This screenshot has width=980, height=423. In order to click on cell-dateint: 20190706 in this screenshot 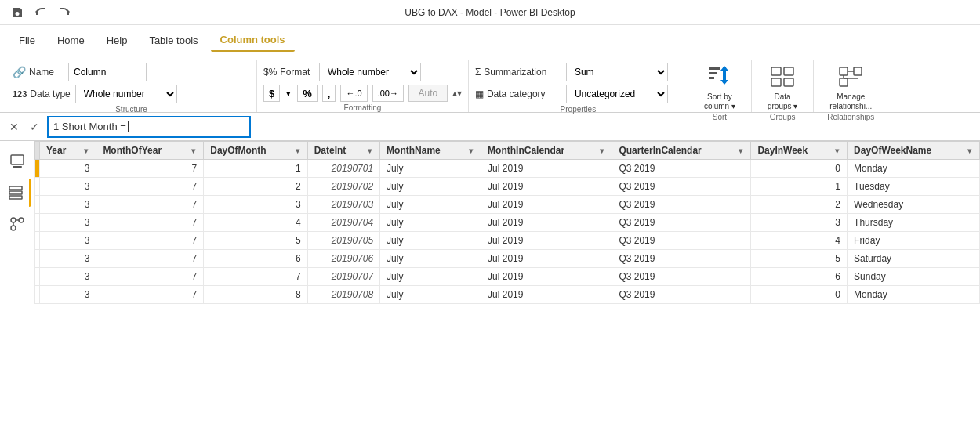, I will do `click(343, 258)`.